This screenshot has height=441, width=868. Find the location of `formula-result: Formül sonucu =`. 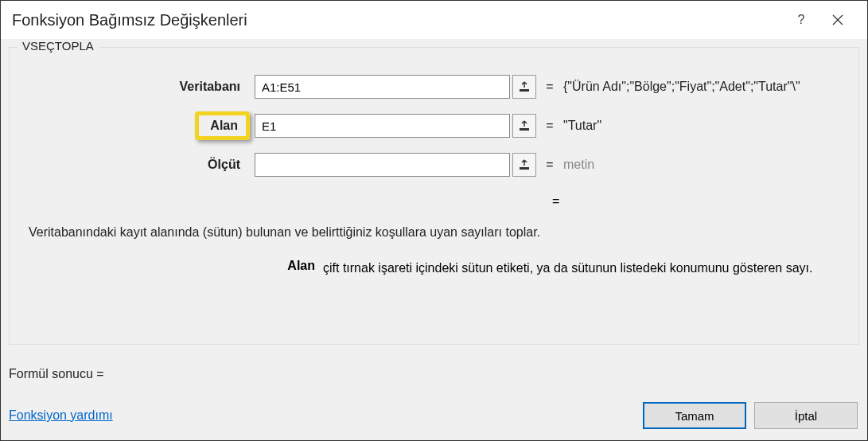

formula-result: Formül sonucu = is located at coordinates (433, 374).